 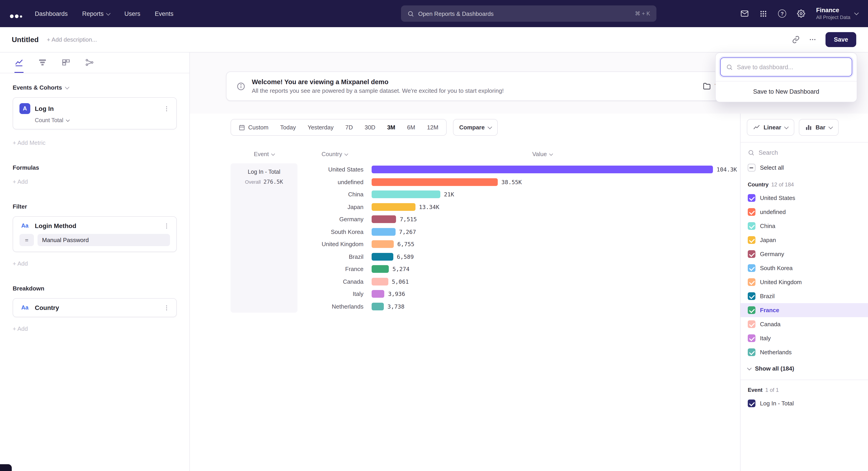 I want to click on tab-funnels, so click(x=42, y=63).